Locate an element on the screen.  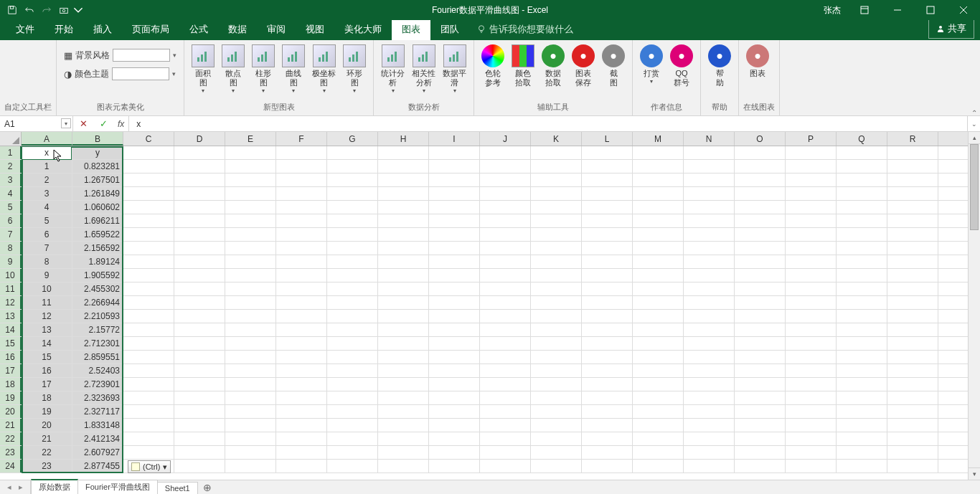
cell-F24 is located at coordinates (301, 466).